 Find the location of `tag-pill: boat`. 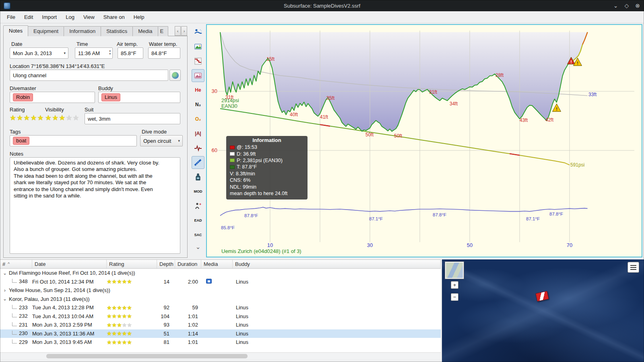

tag-pill: boat is located at coordinates (21, 141).